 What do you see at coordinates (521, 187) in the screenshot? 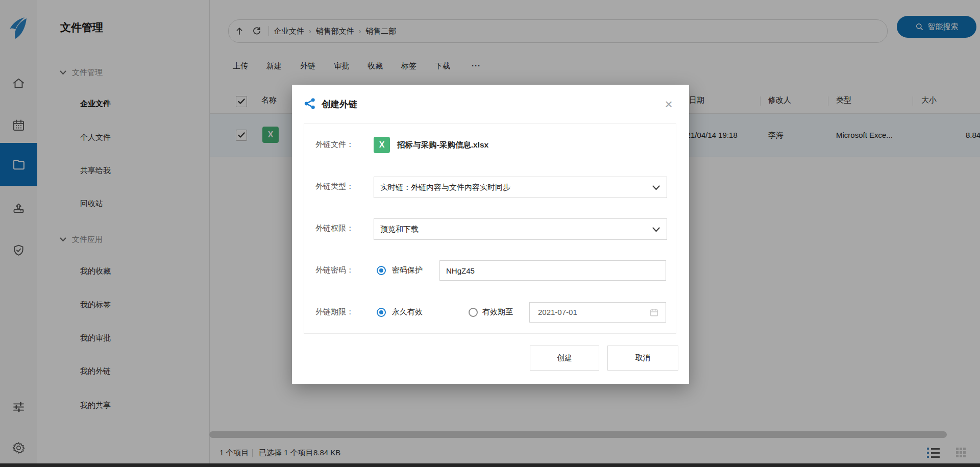
I see `link-type-value: 实时链：外链内容与文件内容实时同步` at bounding box center [521, 187].